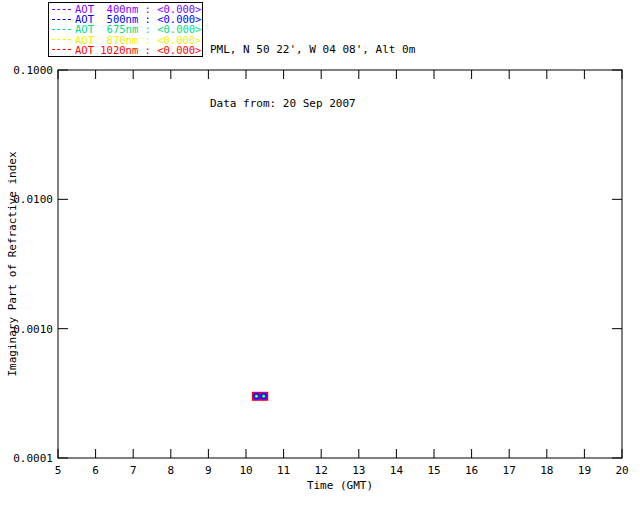 The height and width of the screenshot is (512, 640). I want to click on x-tick-label: 19, so click(584, 470).